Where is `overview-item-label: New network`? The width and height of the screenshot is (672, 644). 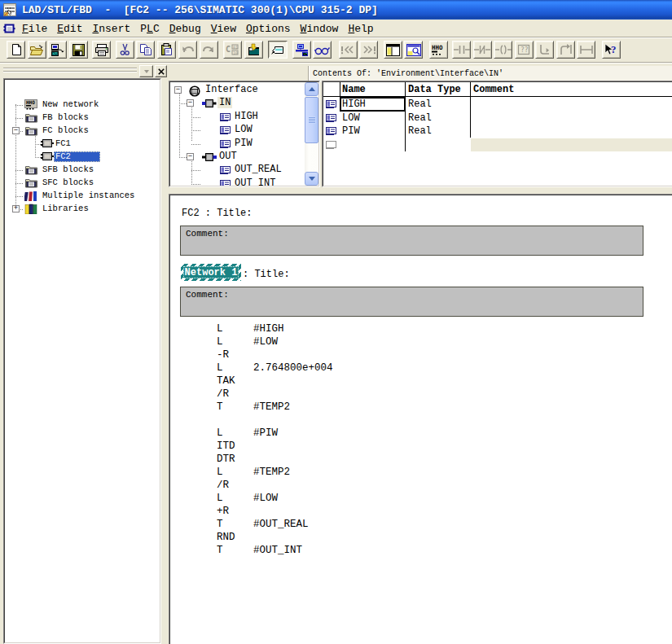
overview-item-label: New network is located at coordinates (70, 104).